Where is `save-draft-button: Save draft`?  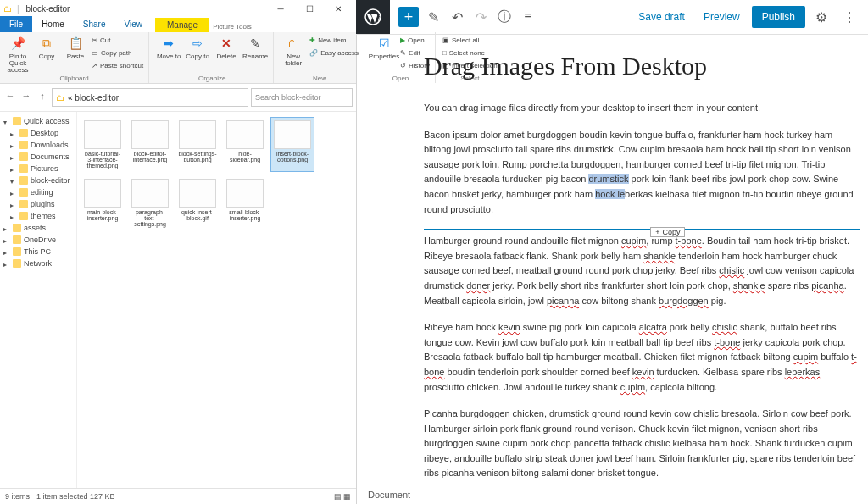
save-draft-button: Save draft is located at coordinates (661, 17).